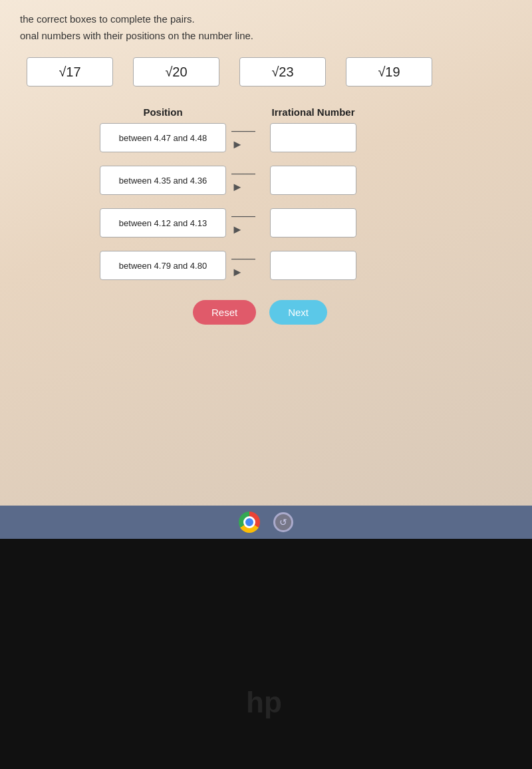 The height and width of the screenshot is (769, 532). I want to click on pair-row-1: between 4.47 and 4.48 ——►, so click(306, 138).